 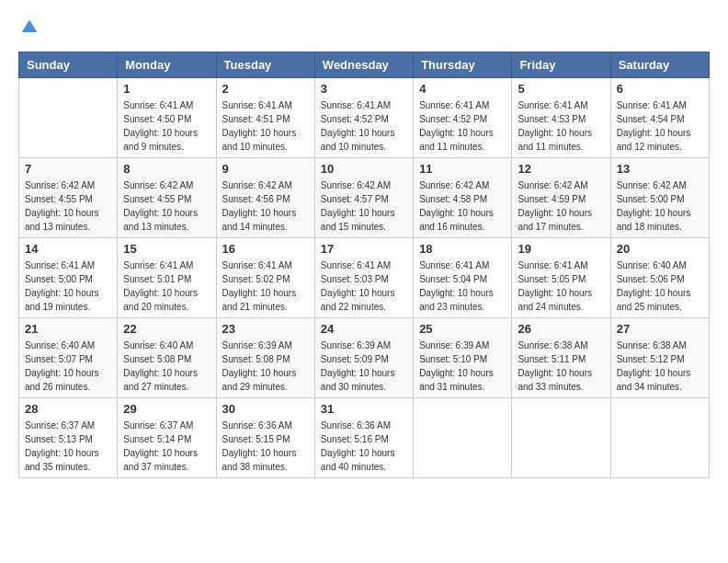 What do you see at coordinates (257, 425) in the screenshot?
I see `sunrise-info: Sunrise: 6:36 AM` at bounding box center [257, 425].